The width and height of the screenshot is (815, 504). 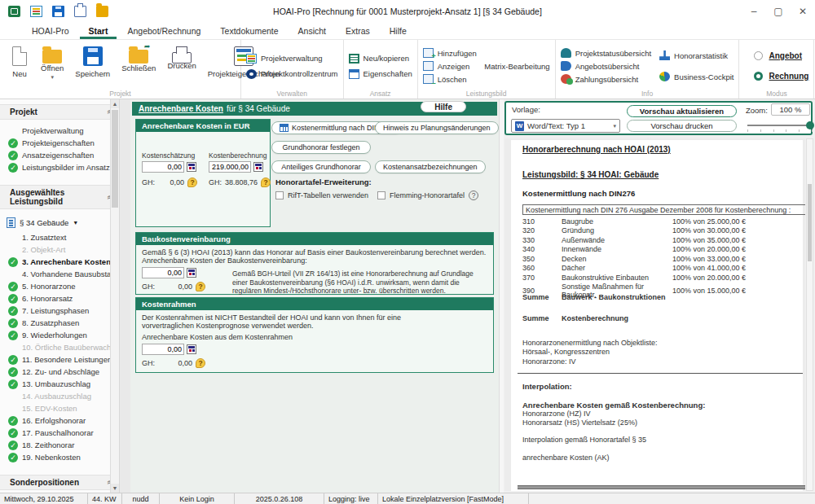 I want to click on hinzufuegen-button: Hinzufügen, so click(x=487, y=53).